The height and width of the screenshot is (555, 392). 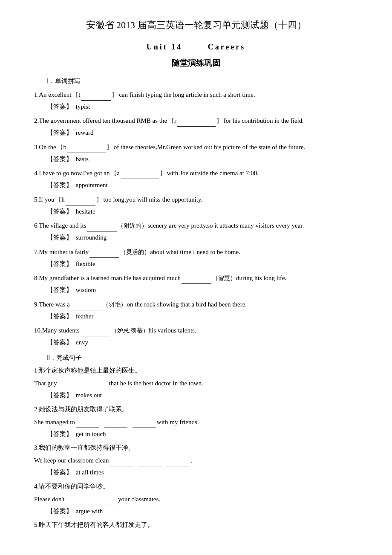 I want to click on question-9: 9.There was a （羽毛）on the rock showing th…, so click(x=196, y=304).